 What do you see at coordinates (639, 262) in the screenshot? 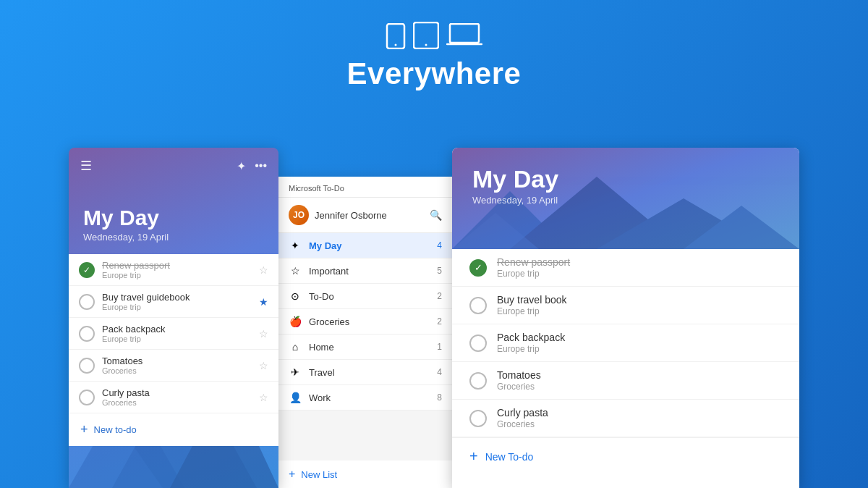
I see `desktop-item-name-0: Renew passport` at bounding box center [639, 262].